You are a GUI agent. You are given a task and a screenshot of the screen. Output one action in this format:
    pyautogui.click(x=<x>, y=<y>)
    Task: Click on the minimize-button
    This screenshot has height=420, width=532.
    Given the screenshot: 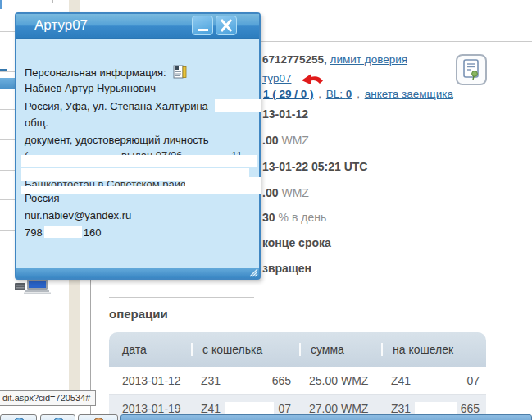 What is the action you would take?
    pyautogui.click(x=202, y=25)
    